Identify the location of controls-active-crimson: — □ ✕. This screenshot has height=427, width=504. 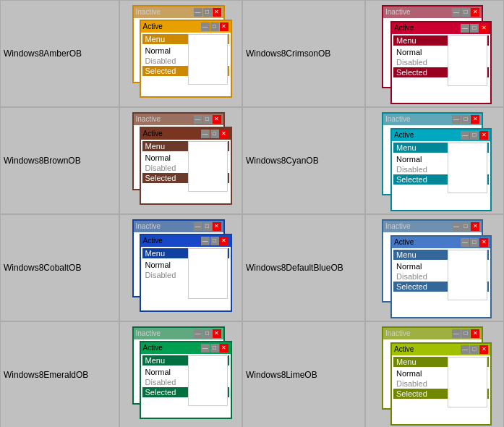
(474, 28).